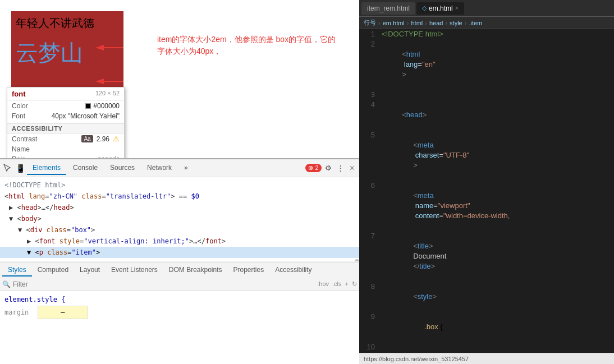  What do you see at coordinates (180, 220) in the screenshot?
I see `html-tree: <!DOCTYPE html> <html lang="zh-CN" class…` at bounding box center [180, 220].